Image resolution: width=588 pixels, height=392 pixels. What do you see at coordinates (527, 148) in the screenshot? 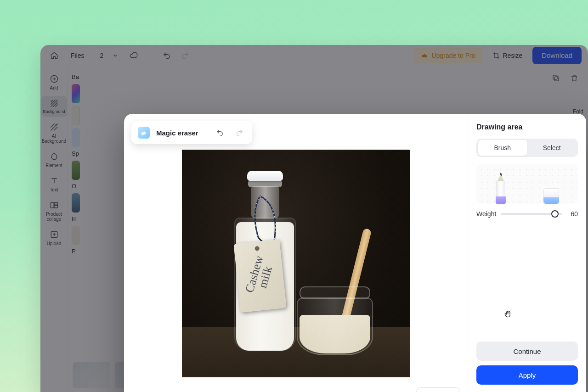
I see `mode-segmented: Brush Select` at bounding box center [527, 148].